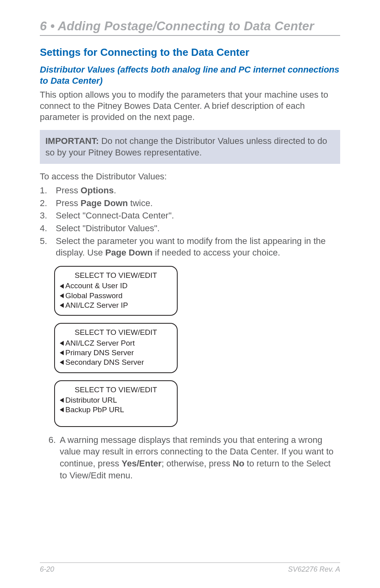 This screenshot has width=380, height=588. I want to click on steps-list: 1. Press Options. 2. Press Page Down twi…, so click(190, 222).